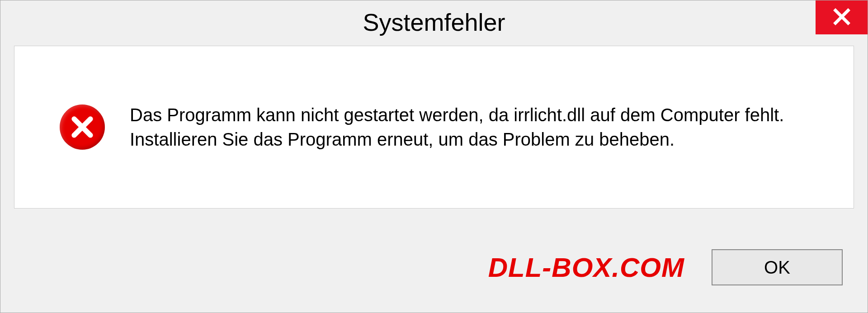 The image size is (868, 313). I want to click on ok-button: OK, so click(777, 267).